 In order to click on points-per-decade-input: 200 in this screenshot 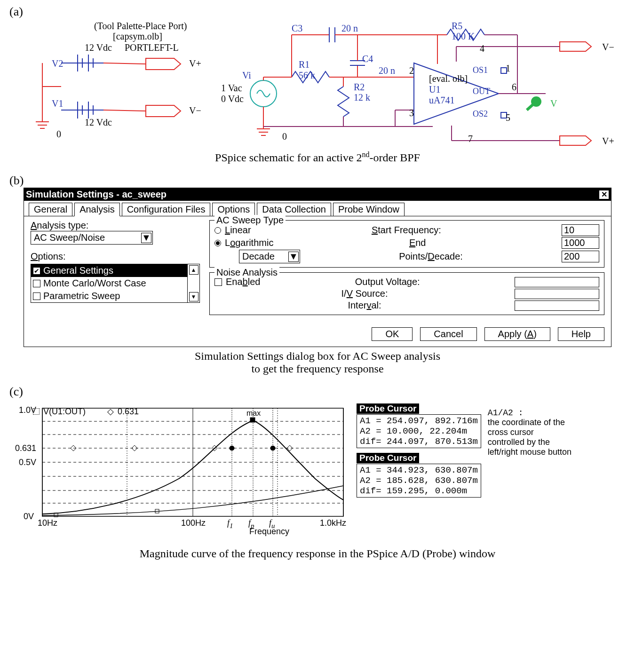, I will do `click(580, 257)`.